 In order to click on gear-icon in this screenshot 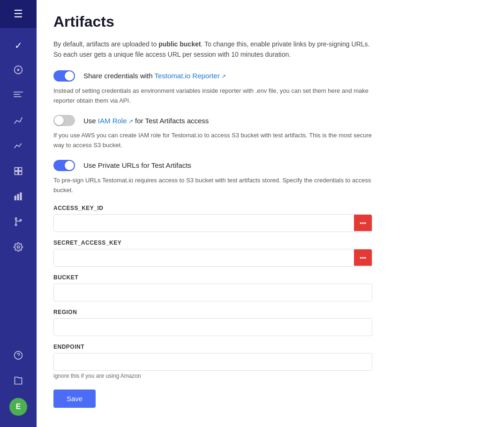, I will do `click(18, 248)`.